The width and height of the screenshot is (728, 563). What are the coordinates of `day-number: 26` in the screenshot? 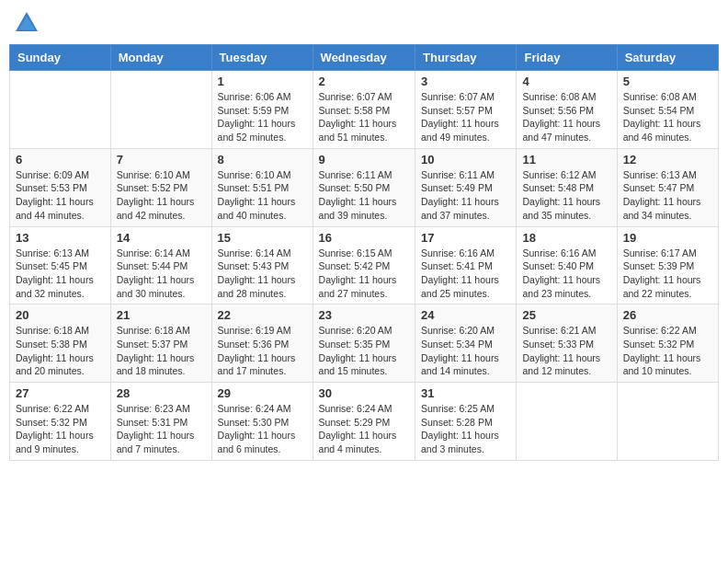 It's located at (667, 315).